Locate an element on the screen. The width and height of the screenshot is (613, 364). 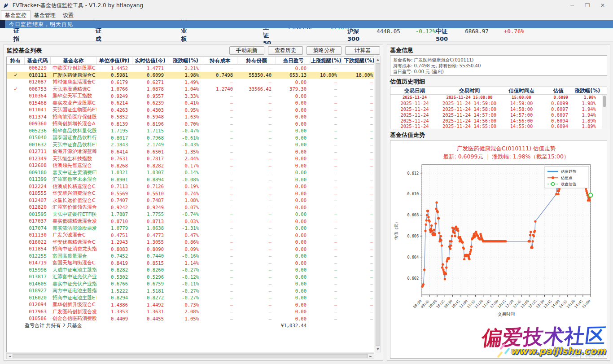
fund-row: 001595天弘中证银行ETF联接1.78871.7755-0.74%––0.0… is located at coordinates (190, 215).